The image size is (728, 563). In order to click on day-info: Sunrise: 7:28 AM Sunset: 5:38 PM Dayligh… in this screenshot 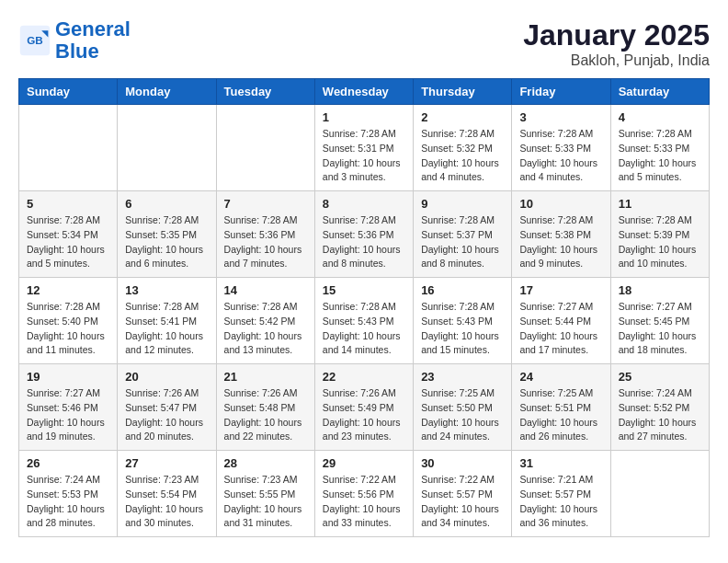, I will do `click(561, 243)`.